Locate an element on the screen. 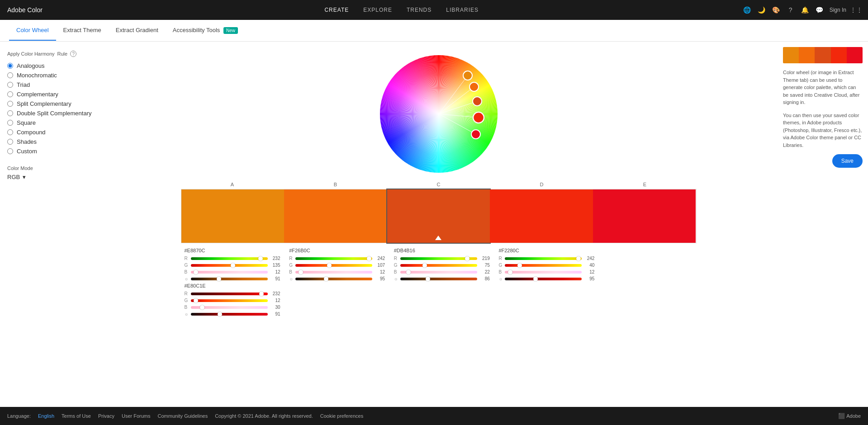  nav-links: CREATE EXPLORE TRENDS LIBRARIES is located at coordinates (402, 10).